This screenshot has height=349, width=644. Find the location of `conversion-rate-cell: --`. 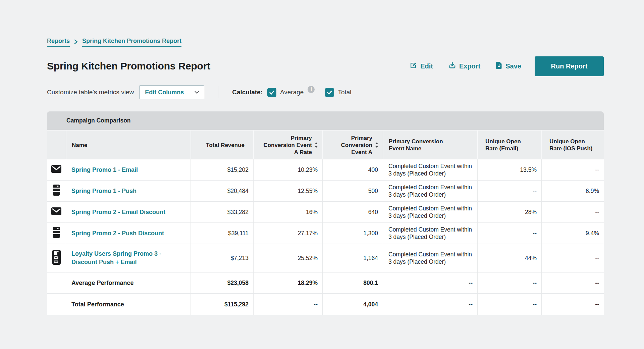

conversion-rate-cell: -- is located at coordinates (288, 304).